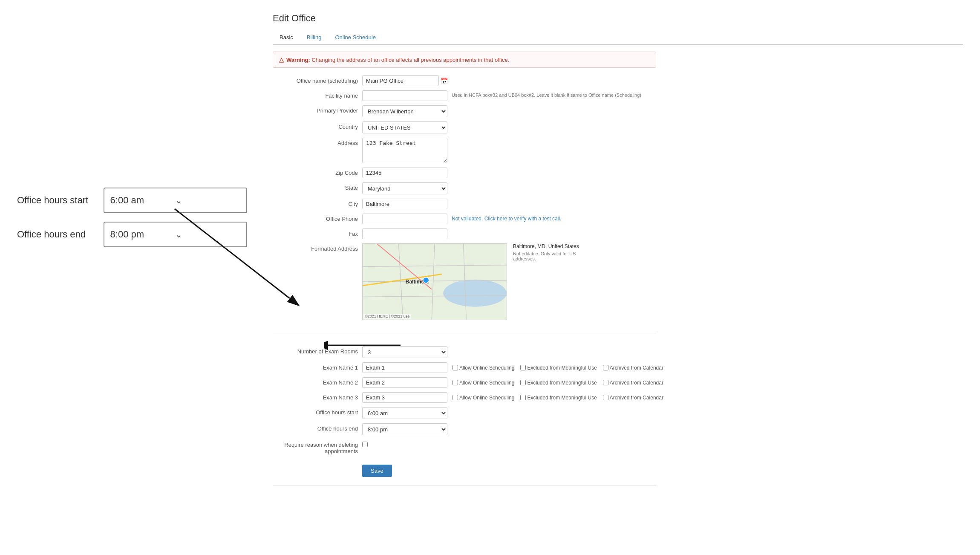  Describe the element at coordinates (405, 150) in the screenshot. I see `address-input: 123 Fake Street` at that location.